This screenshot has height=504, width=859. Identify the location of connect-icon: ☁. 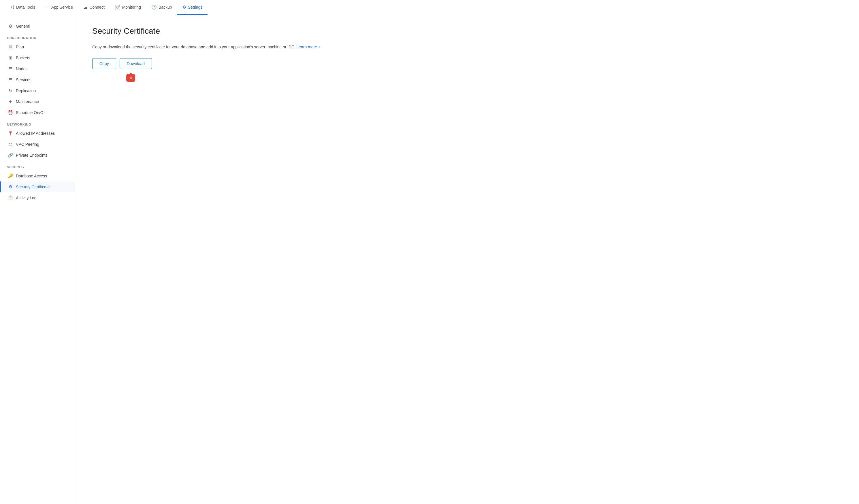
(85, 7).